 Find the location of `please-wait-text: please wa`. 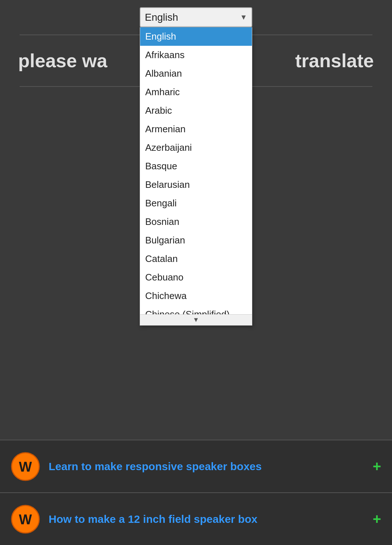

please-wait-text: please wa is located at coordinates (63, 61).